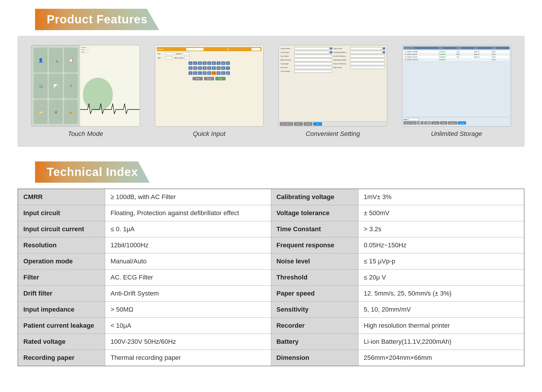 This screenshot has height=392, width=542. What do you see at coordinates (314, 326) in the screenshot?
I see `param-name-right: Recorder` at bounding box center [314, 326].